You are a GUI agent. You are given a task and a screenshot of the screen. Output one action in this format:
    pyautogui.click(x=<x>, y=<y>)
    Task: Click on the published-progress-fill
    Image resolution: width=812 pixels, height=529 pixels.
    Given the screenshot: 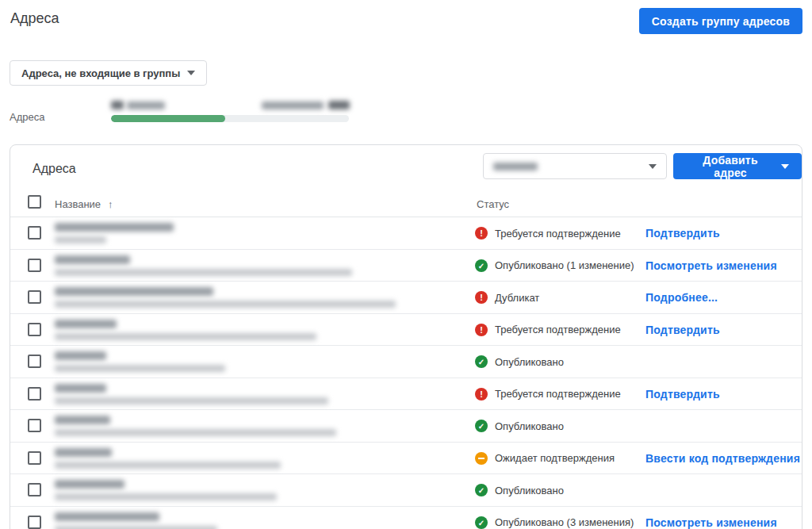 What is the action you would take?
    pyautogui.click(x=168, y=119)
    